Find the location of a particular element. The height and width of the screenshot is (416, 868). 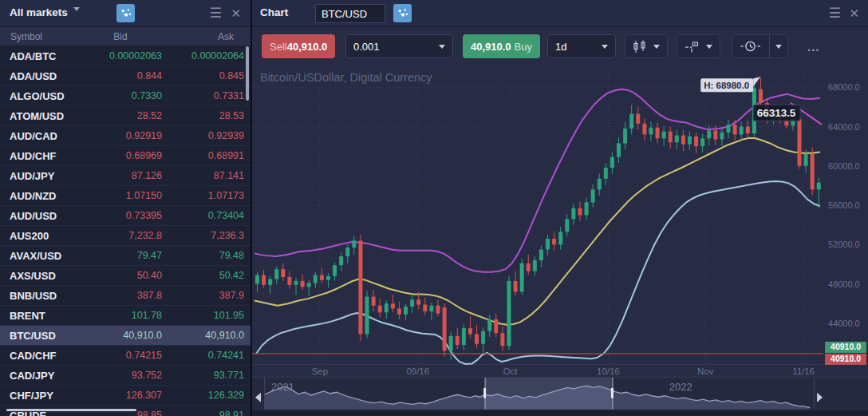

clock-icon is located at coordinates (751, 46).